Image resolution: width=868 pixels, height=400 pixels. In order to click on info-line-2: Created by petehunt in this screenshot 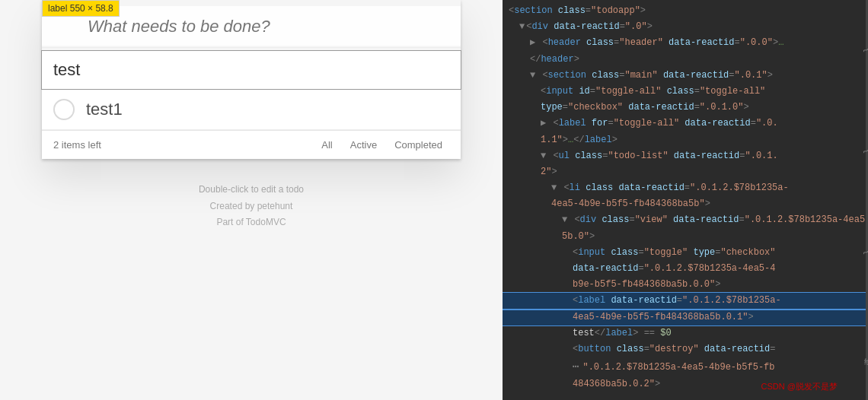, I will do `click(251, 207)`.